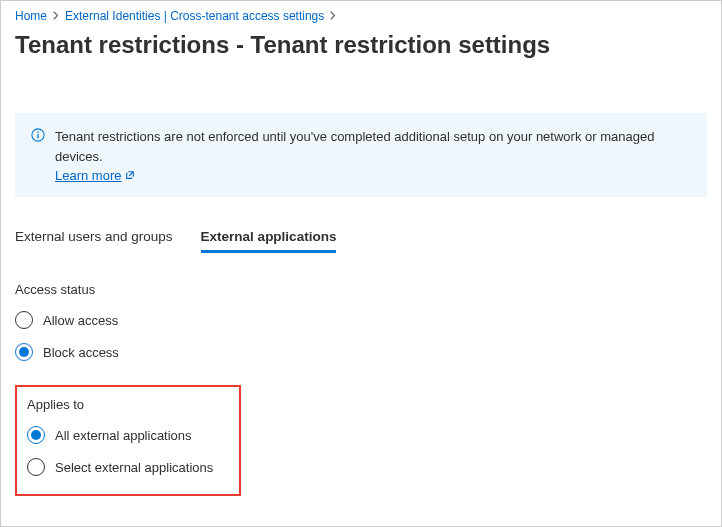  Describe the element at coordinates (130, 176) in the screenshot. I see `external-link-icon` at that location.